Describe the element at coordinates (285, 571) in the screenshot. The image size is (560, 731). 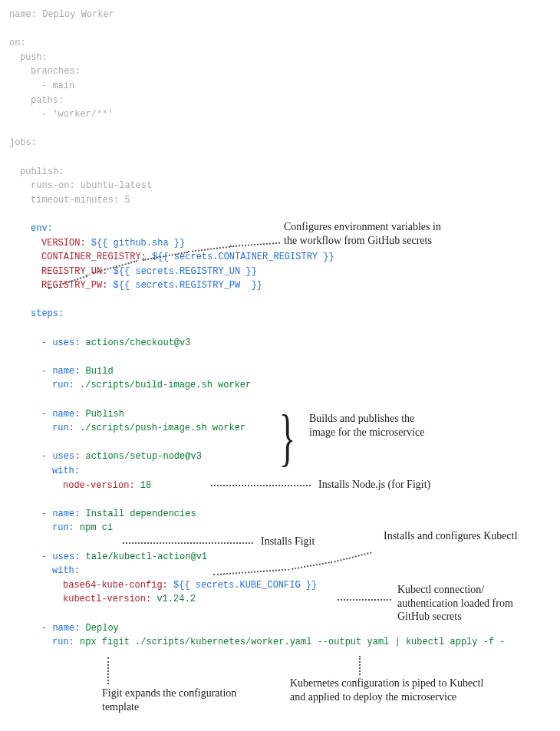
I see `step-kubectl-with: with:` at that location.